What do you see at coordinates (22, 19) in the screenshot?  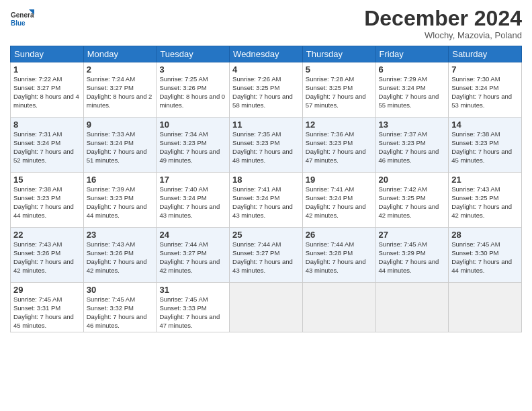 I see `logo: General Blue` at bounding box center [22, 19].